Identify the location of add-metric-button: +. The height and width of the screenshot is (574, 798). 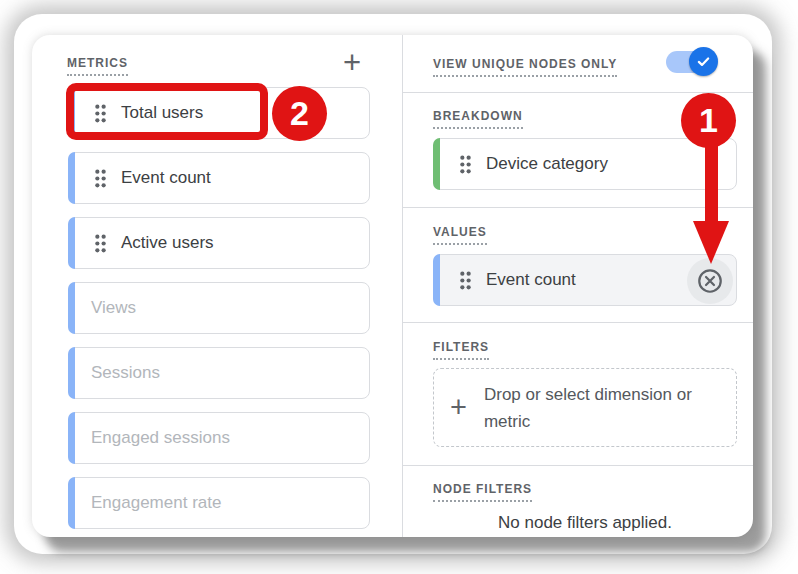
(352, 63).